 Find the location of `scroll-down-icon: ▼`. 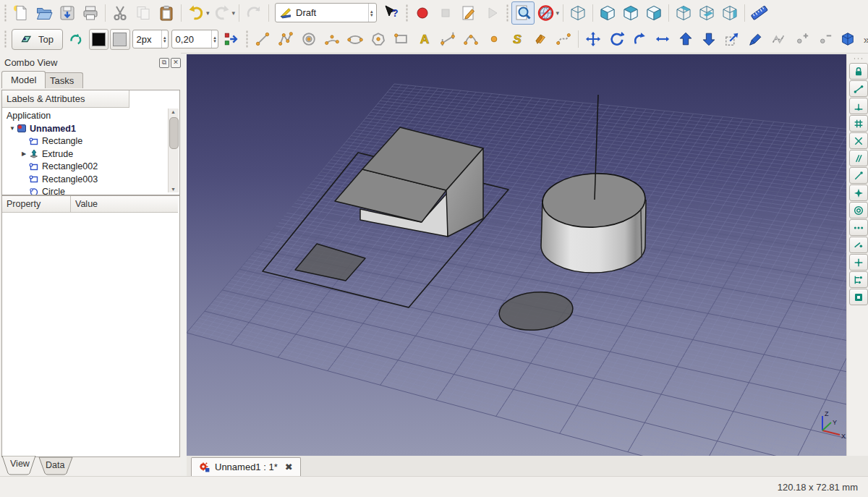

scroll-down-icon: ▼ is located at coordinates (174, 190).